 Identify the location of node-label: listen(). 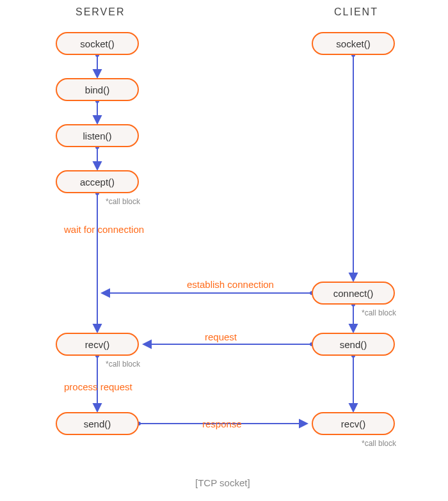
(97, 136).